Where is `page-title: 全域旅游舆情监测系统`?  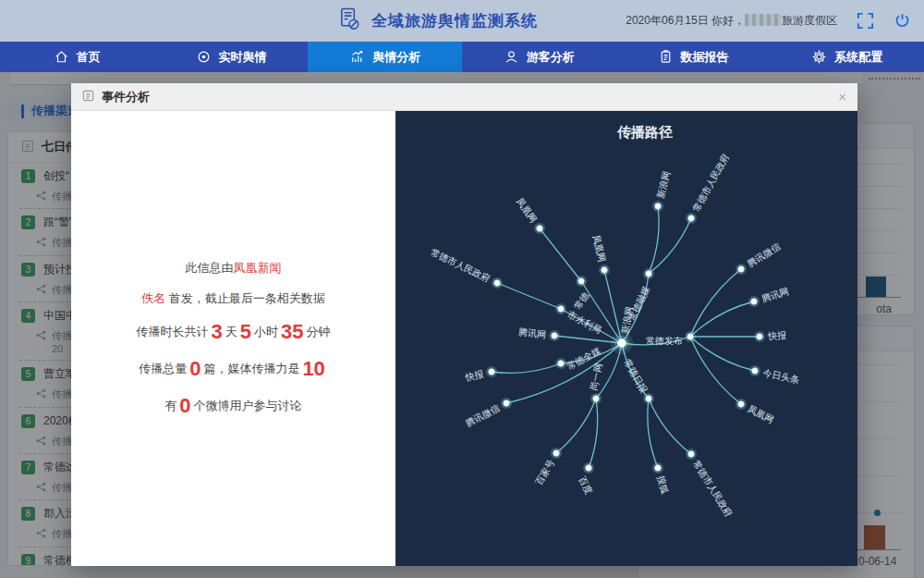
page-title: 全域旅游舆情监测系统 is located at coordinates (455, 20).